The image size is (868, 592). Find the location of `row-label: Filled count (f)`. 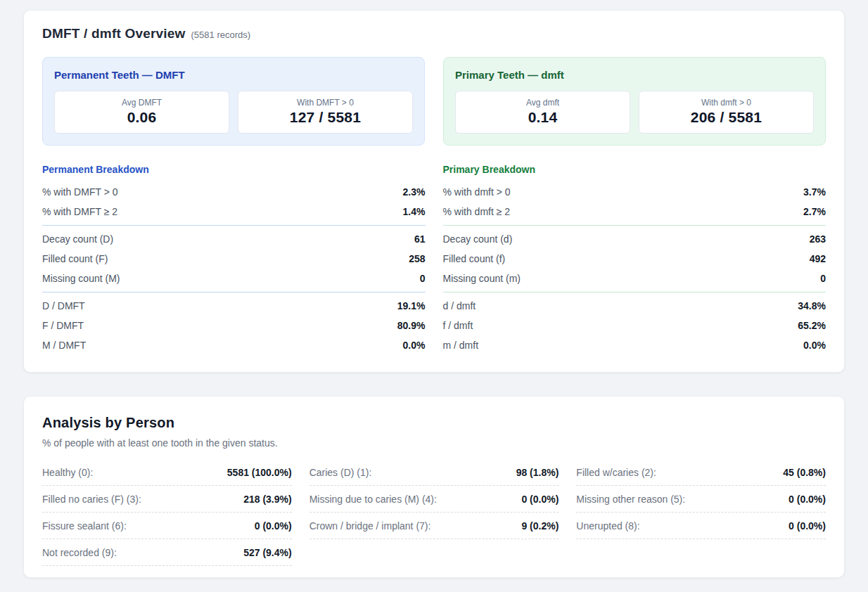

row-label: Filled count (f) is located at coordinates (474, 259).